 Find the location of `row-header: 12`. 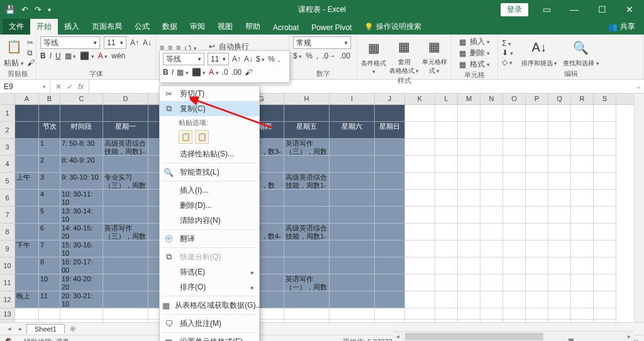

row-header: 12 is located at coordinates (8, 300).